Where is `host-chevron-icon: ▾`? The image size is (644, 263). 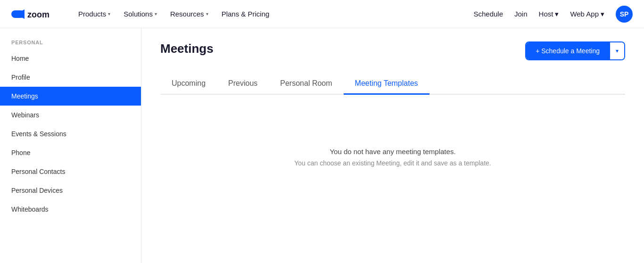
host-chevron-icon: ▾ is located at coordinates (557, 14).